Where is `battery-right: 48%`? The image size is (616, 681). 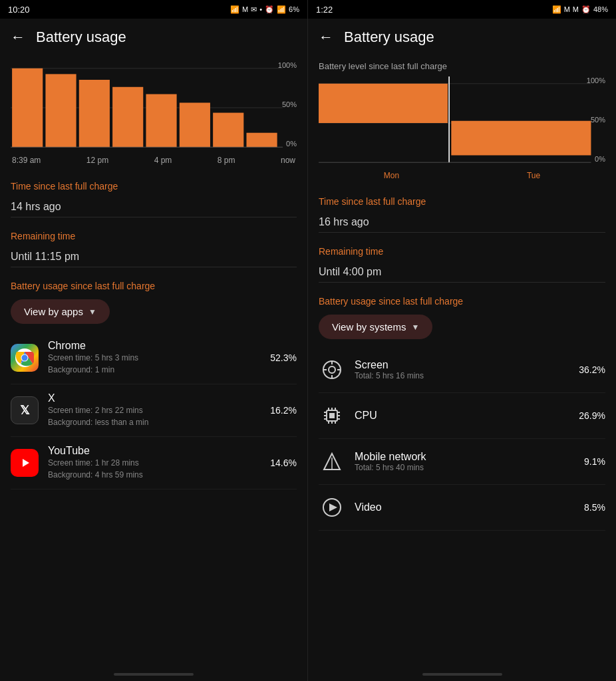 battery-right: 48% is located at coordinates (601, 9).